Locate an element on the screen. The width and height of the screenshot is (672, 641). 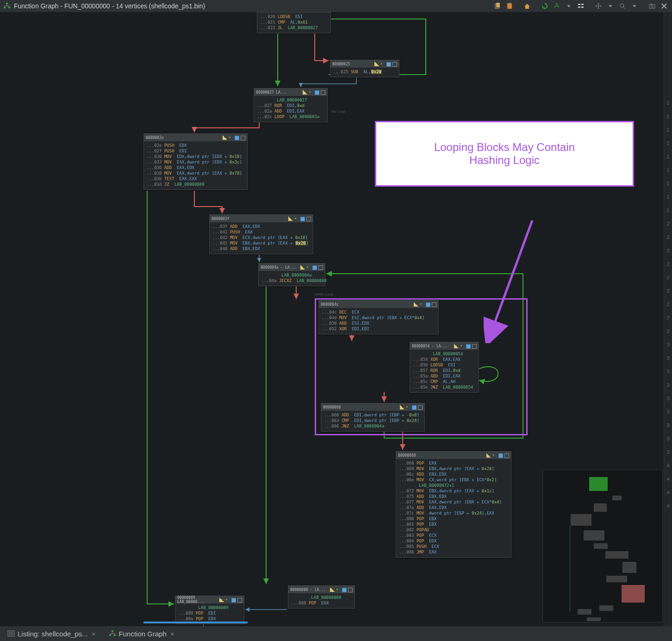
tab-label: Listing: shellcode_ps... is located at coordinates (53, 634).